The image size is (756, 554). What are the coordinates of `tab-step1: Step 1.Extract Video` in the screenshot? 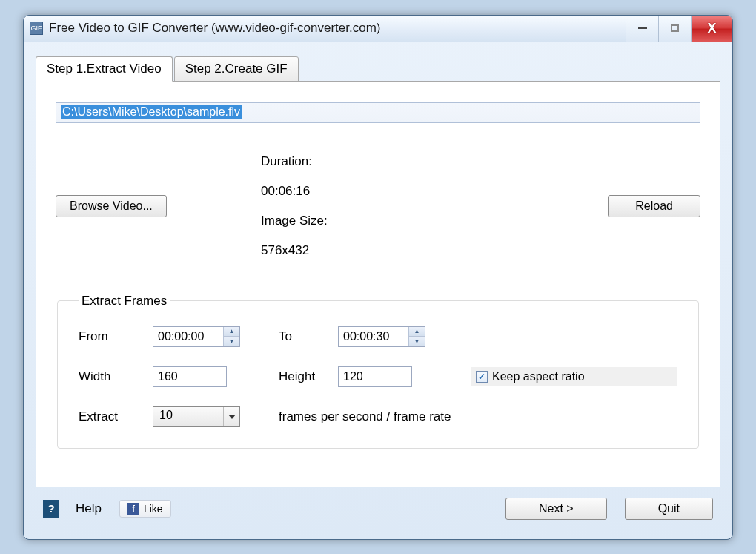 It's located at (104, 69).